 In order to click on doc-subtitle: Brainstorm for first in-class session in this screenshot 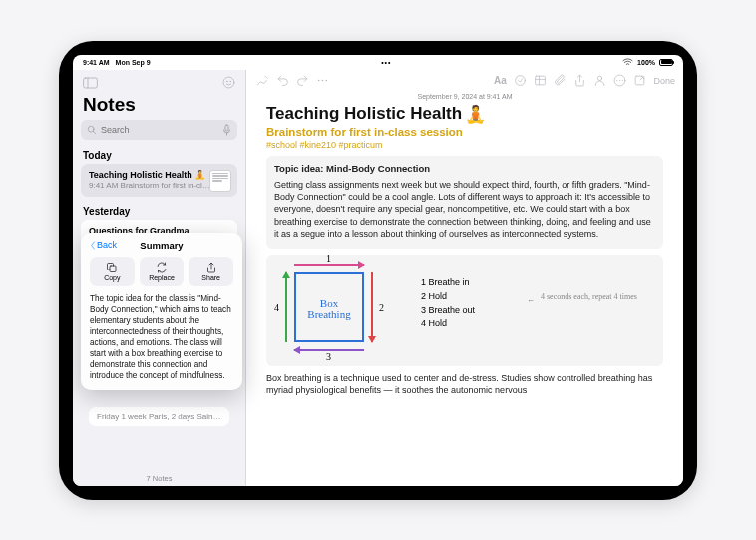, I will do `click(465, 132)`.